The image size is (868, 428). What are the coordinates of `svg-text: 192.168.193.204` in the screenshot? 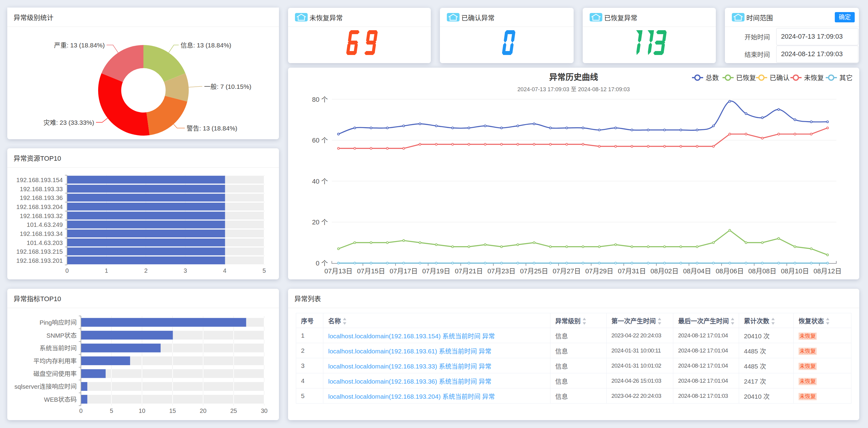 It's located at (39, 207).